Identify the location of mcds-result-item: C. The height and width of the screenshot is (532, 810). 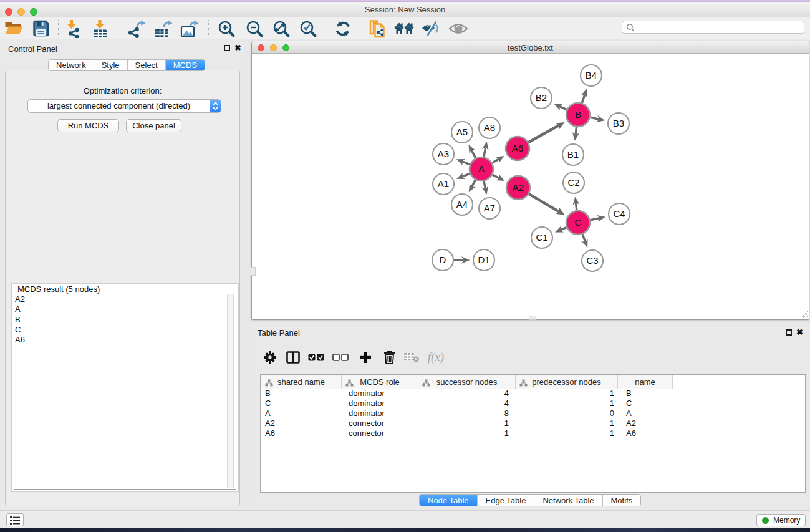
(120, 330).